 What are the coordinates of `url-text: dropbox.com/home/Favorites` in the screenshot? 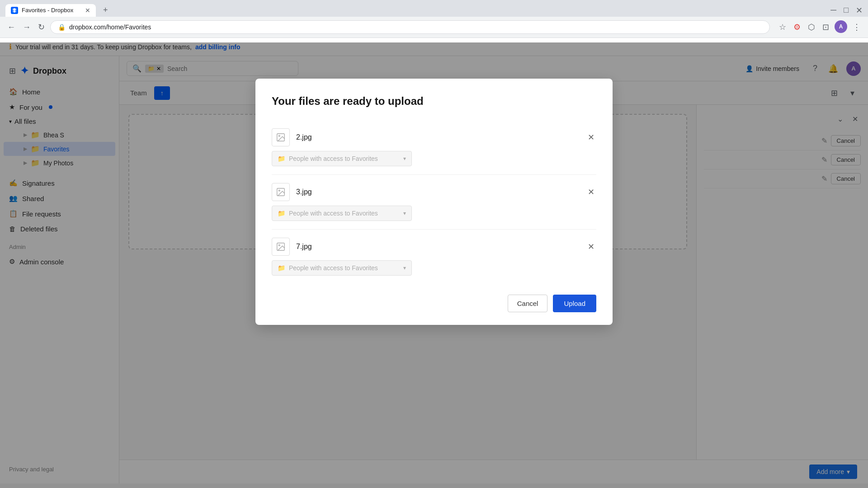 It's located at (110, 27).